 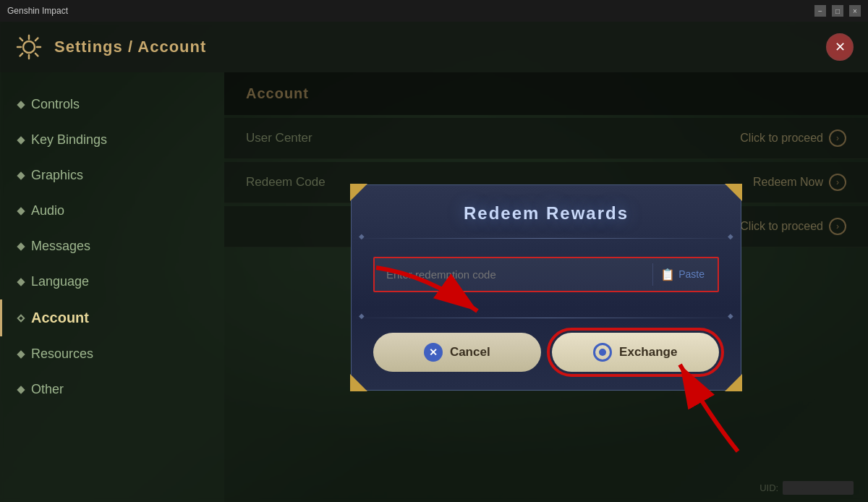 I want to click on exchange-icon-inner, so click(x=603, y=352).